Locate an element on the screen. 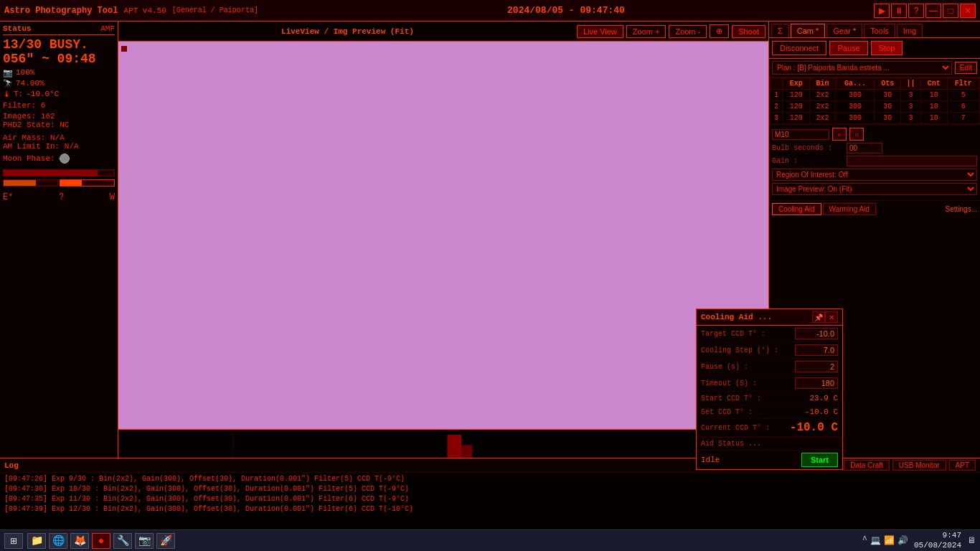 This screenshot has height=551, width=980. zoom-plus-button: Zoom + is located at coordinates (646, 32).